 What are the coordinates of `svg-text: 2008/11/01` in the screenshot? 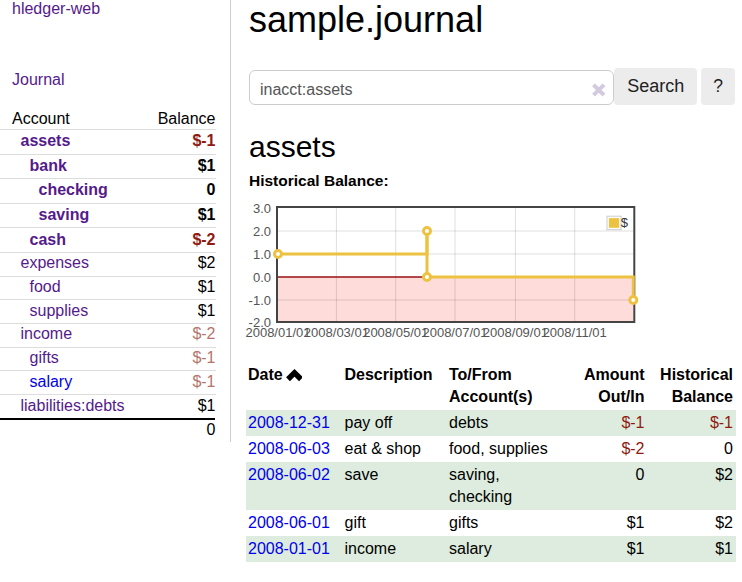 It's located at (575, 332).